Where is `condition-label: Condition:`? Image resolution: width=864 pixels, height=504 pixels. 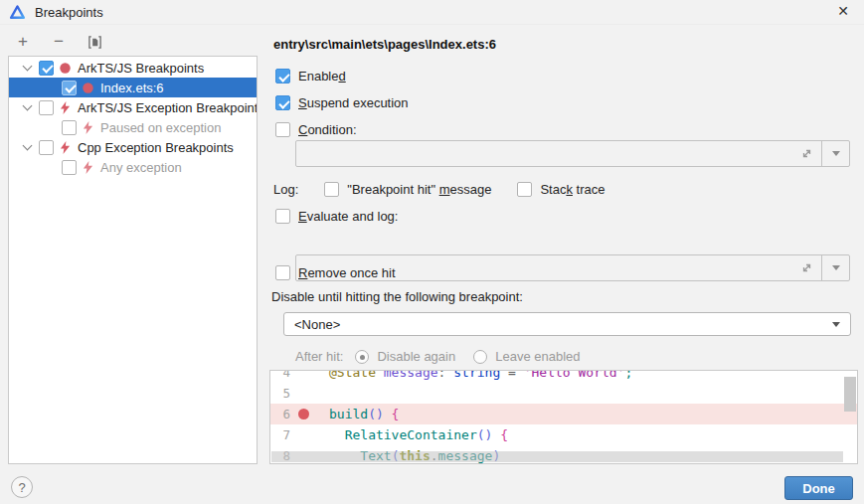
condition-label: Condition: is located at coordinates (328, 129).